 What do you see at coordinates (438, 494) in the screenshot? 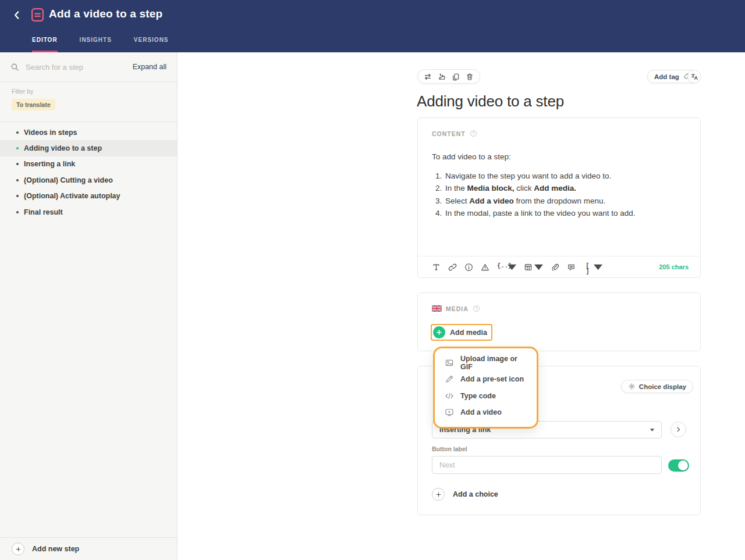
I see `plus-circle-icon` at bounding box center [438, 494].